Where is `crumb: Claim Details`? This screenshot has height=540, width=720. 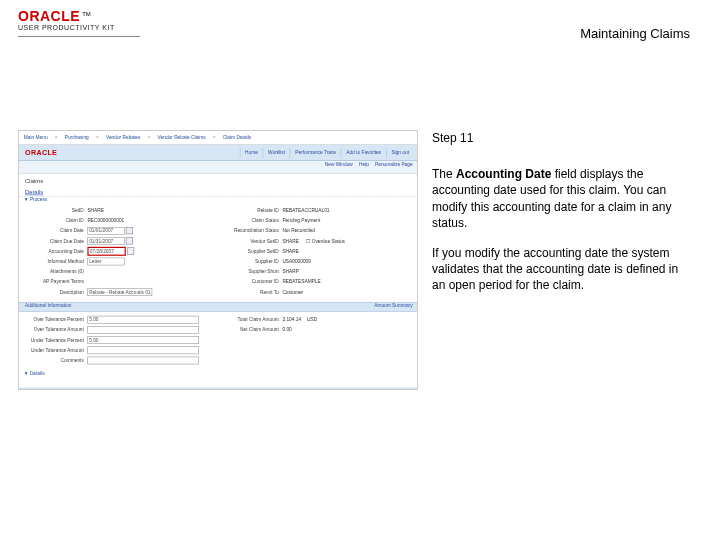 crumb: Claim Details is located at coordinates (237, 138).